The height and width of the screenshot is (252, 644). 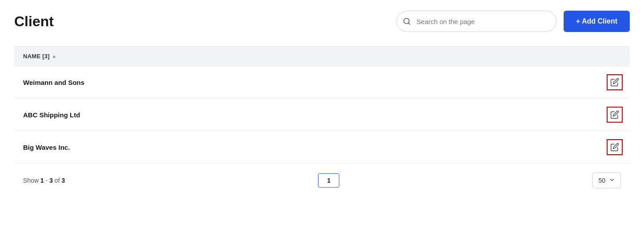 What do you see at coordinates (477, 21) in the screenshot?
I see `search-input` at bounding box center [477, 21].